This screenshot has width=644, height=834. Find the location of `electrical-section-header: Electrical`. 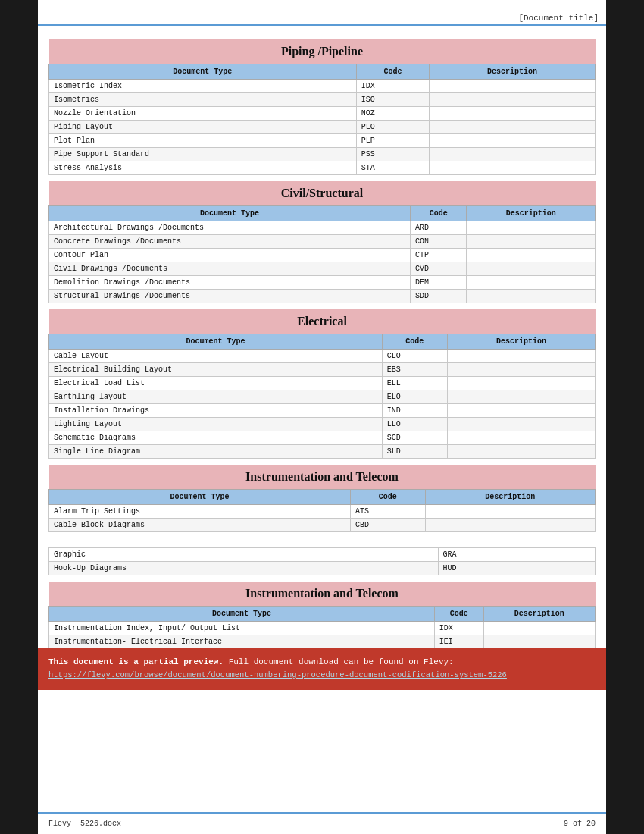

electrical-section-header: Electrical is located at coordinates (323, 321).